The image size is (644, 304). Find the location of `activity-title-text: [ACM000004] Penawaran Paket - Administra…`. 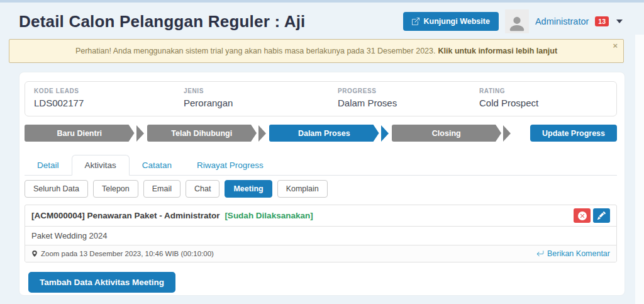

activity-title-text: [ACM000004] Penawaran Paket - Administra… is located at coordinates (126, 215).